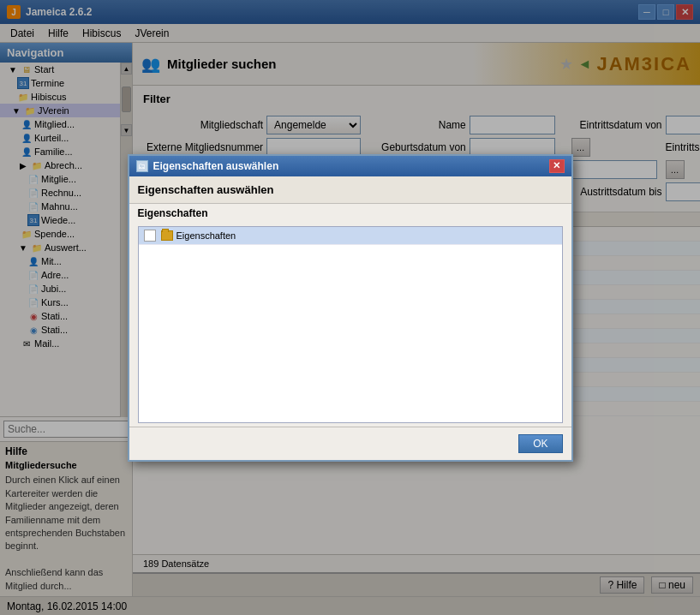 This screenshot has height=615, width=700. I want to click on property-folder-icon, so click(167, 236).